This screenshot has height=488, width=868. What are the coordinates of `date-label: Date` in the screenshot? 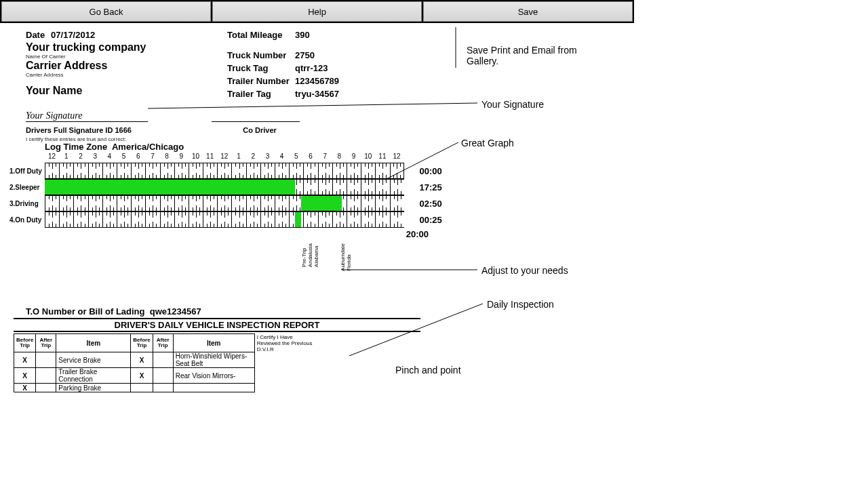 It's located at (35, 35).